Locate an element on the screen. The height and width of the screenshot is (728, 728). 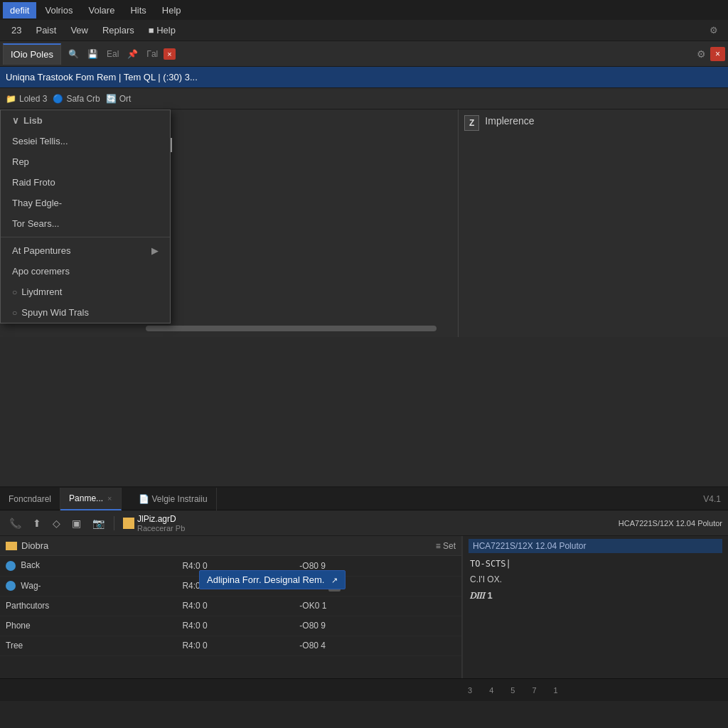
safa-icon: 🔵 is located at coordinates (58, 99).